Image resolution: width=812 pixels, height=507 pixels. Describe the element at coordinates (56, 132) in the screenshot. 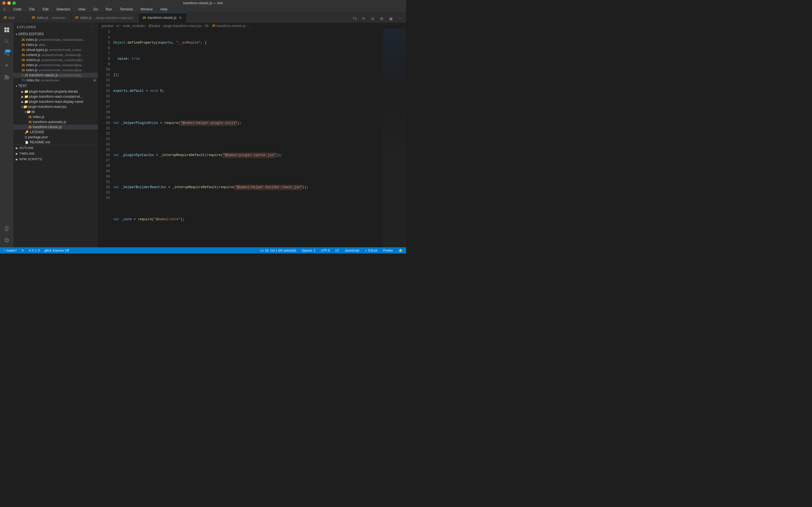

I see `file-license: 🔑 LICENSE` at that location.